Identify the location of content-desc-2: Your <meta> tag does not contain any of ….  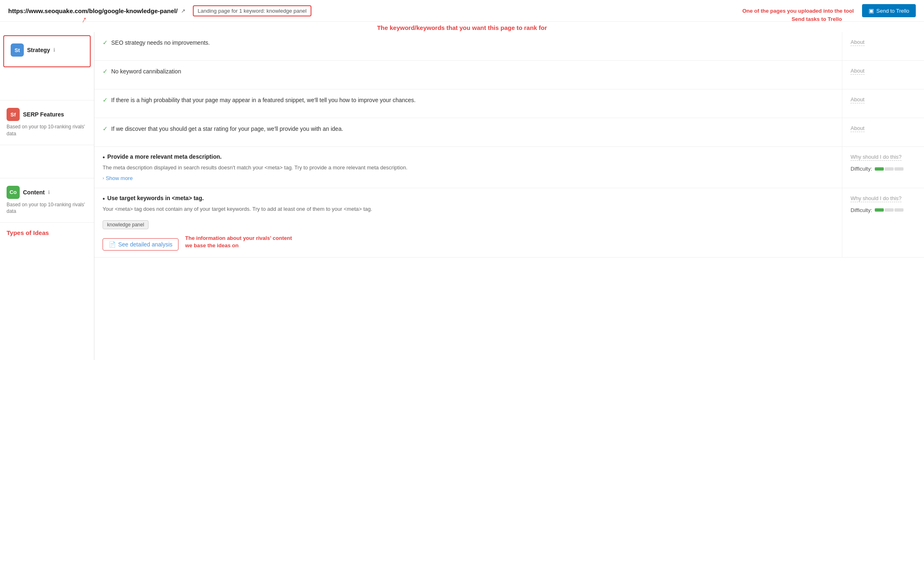
(468, 209).